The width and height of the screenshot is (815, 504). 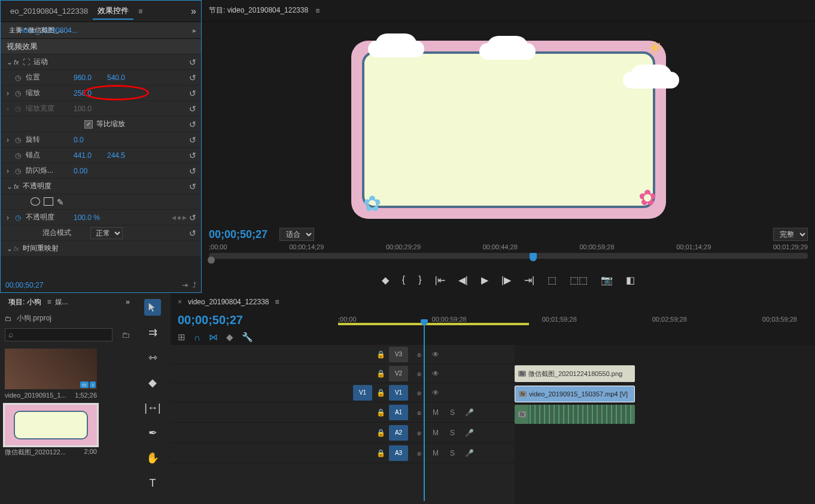 I want to click on hand-tool-icon: ✋, so click(x=153, y=458).